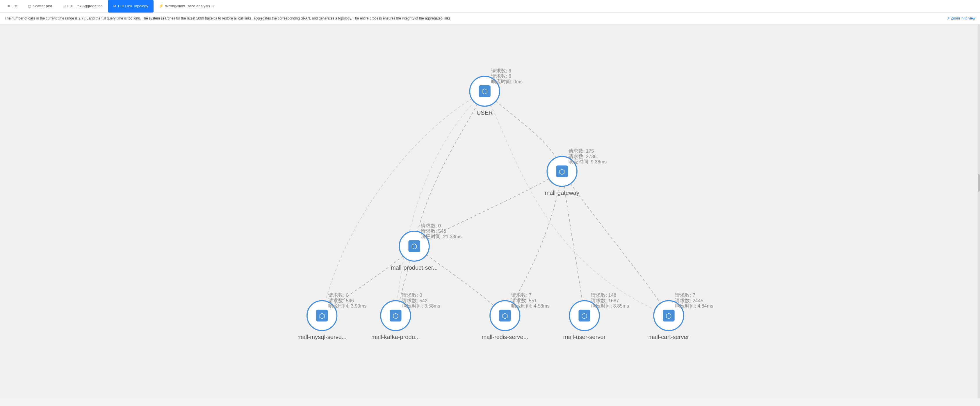 This screenshot has width=980, height=406. Describe the element at coordinates (523, 131) in the screenshot. I see `edge-user-gateway` at that location.